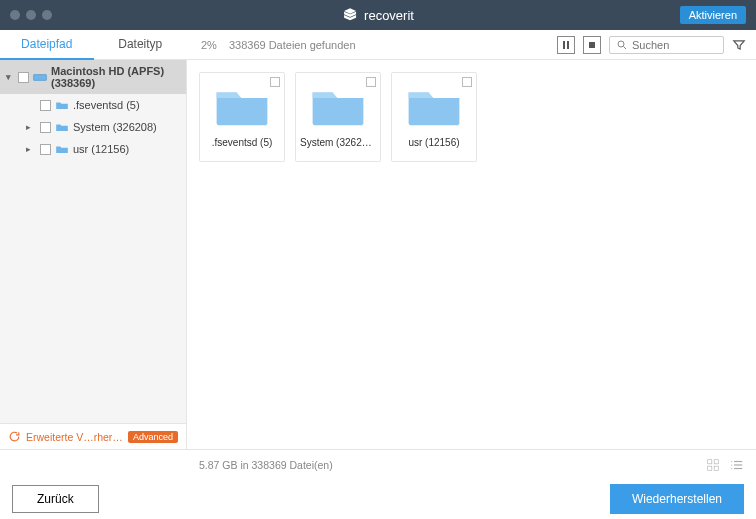 Image resolution: width=756 pixels, height=519 pixels. Describe the element at coordinates (566, 45) in the screenshot. I see `pause-icon` at that location.